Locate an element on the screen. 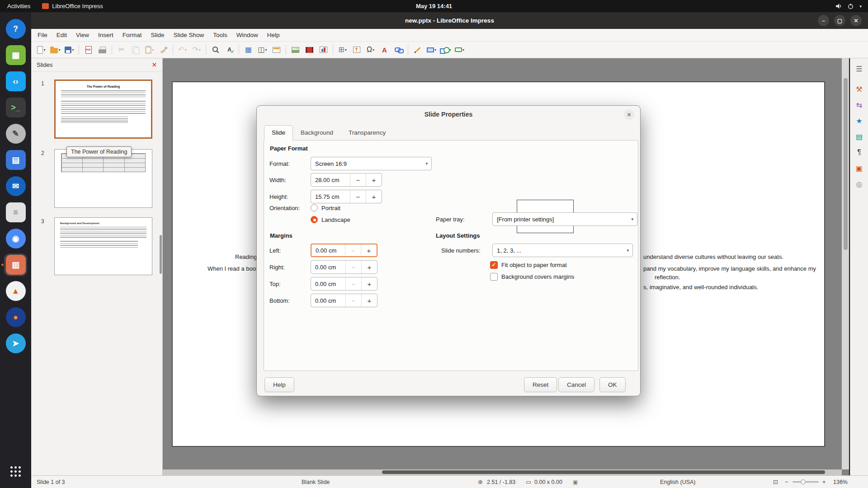 The height and width of the screenshot is (488, 868). sidebar-styles-icon: ¶ is located at coordinates (859, 152).